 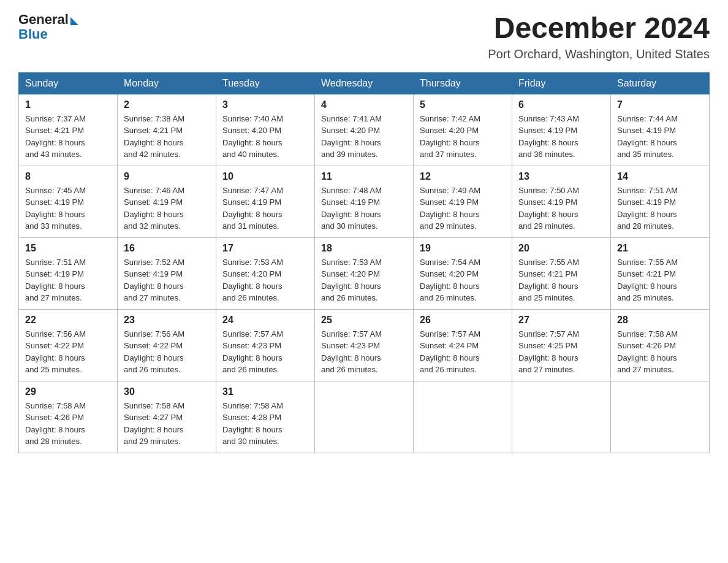 What do you see at coordinates (463, 248) in the screenshot?
I see `day-number: 19` at bounding box center [463, 248].